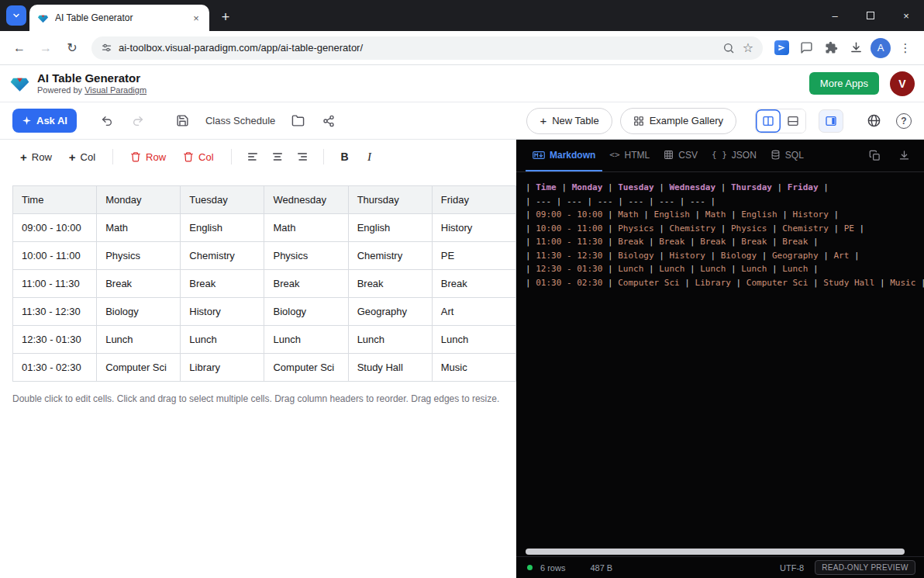 This screenshot has width=924, height=578. Describe the element at coordinates (678, 121) in the screenshot. I see `example-gallery-button: Example Gallery` at that location.